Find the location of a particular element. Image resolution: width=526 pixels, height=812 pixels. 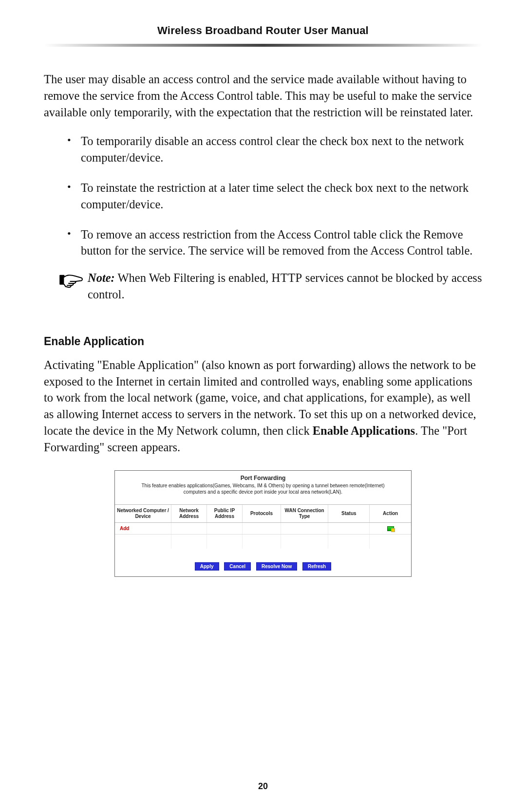

resolve-now-button: Resolve Now is located at coordinates (277, 567).